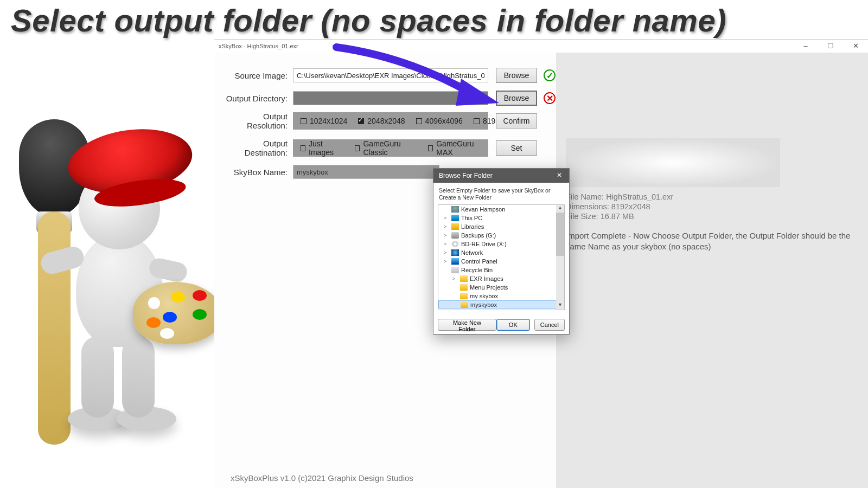 The height and width of the screenshot is (488, 868). Describe the element at coordinates (455, 270) in the screenshot. I see `bin-icon` at that location.